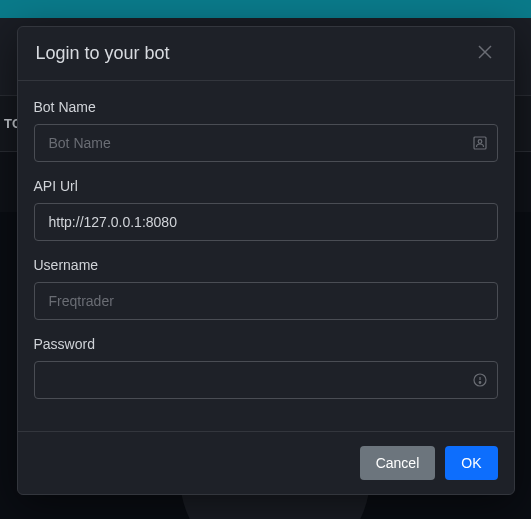 The image size is (531, 519). Describe the element at coordinates (266, 462) in the screenshot. I see `modal-footer: Cancel OK` at that location.